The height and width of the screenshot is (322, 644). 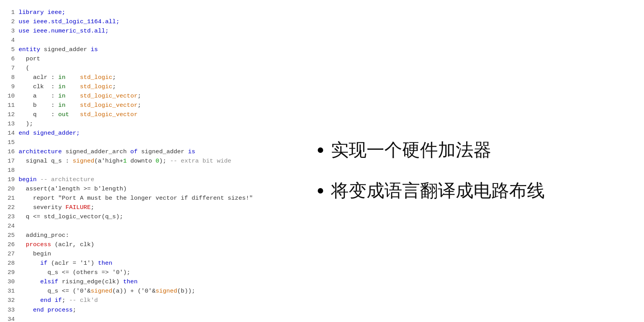 I want to click on line-number: 29, so click(x=9, y=272).